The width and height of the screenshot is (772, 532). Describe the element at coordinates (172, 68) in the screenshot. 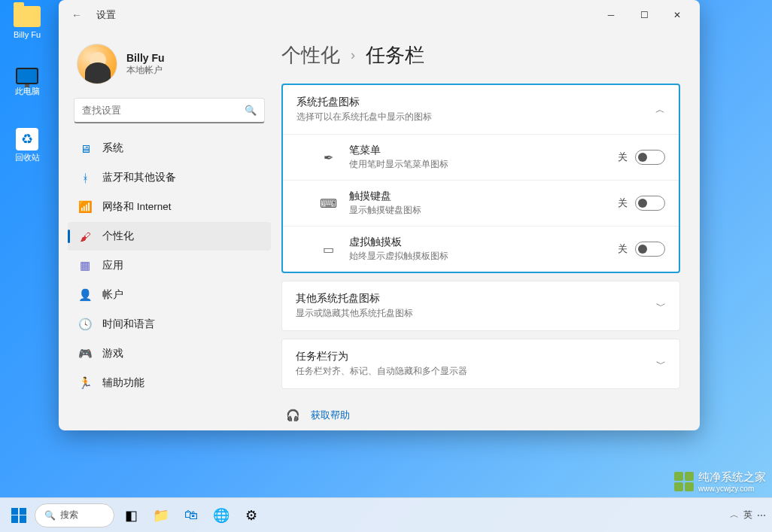

I see `profile-block: Billy Fu 本地帐户` at that location.